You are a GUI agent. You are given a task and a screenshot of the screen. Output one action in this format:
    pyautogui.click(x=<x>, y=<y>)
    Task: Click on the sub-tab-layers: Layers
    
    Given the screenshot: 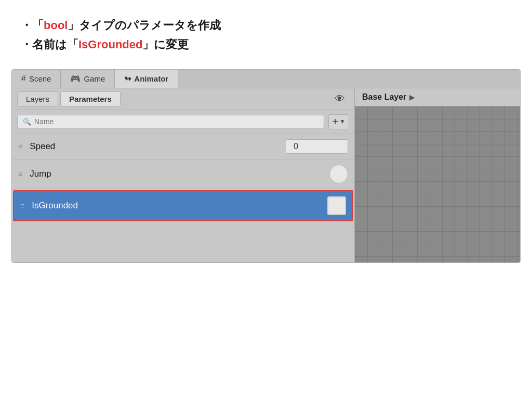 What is the action you would take?
    pyautogui.click(x=37, y=99)
    